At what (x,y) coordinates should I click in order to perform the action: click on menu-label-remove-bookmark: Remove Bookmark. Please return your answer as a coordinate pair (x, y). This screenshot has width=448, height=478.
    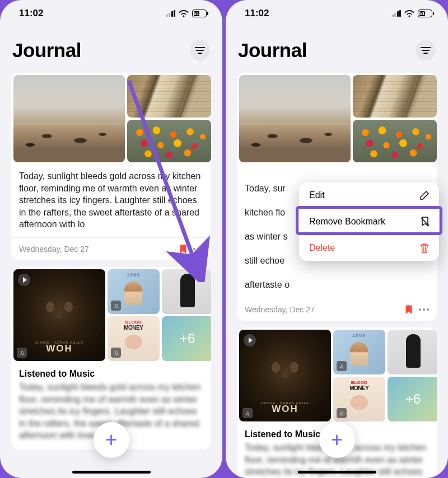
    Looking at the image, I should click on (347, 222).